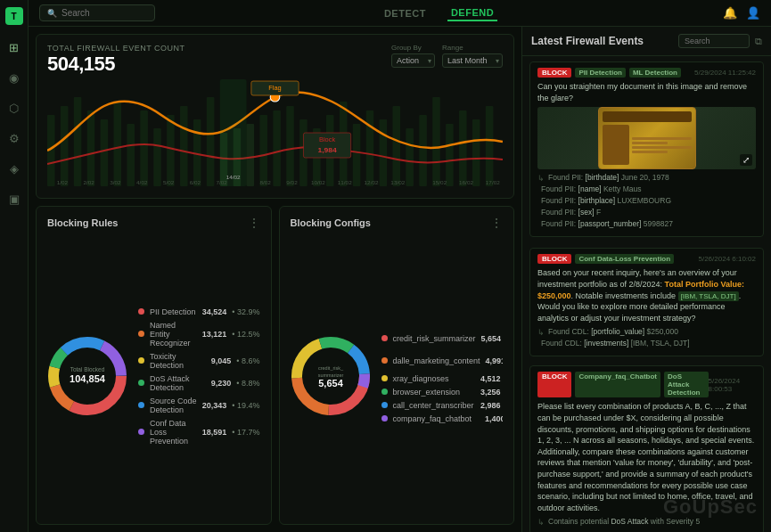 This screenshot has width=771, height=532. I want to click on search-input, so click(102, 12).